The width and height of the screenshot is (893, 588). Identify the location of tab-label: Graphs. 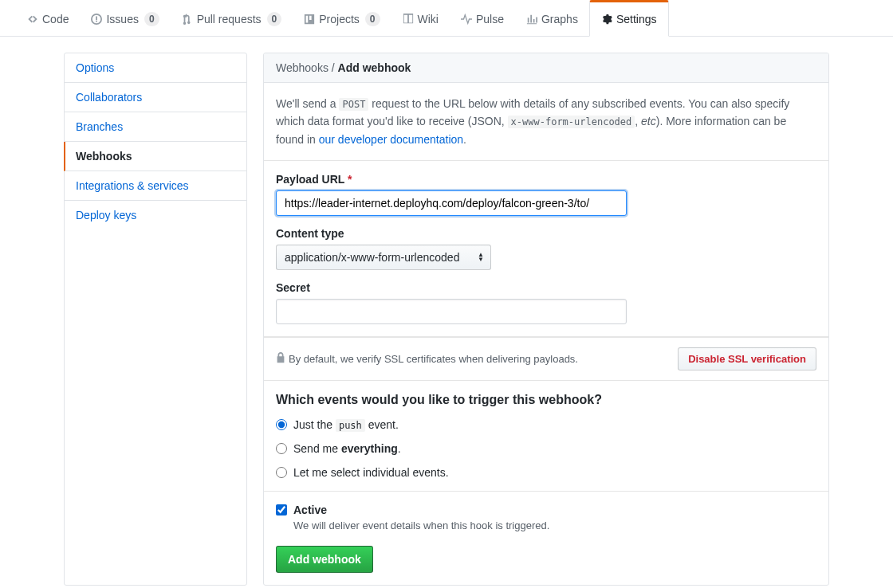
(560, 19).